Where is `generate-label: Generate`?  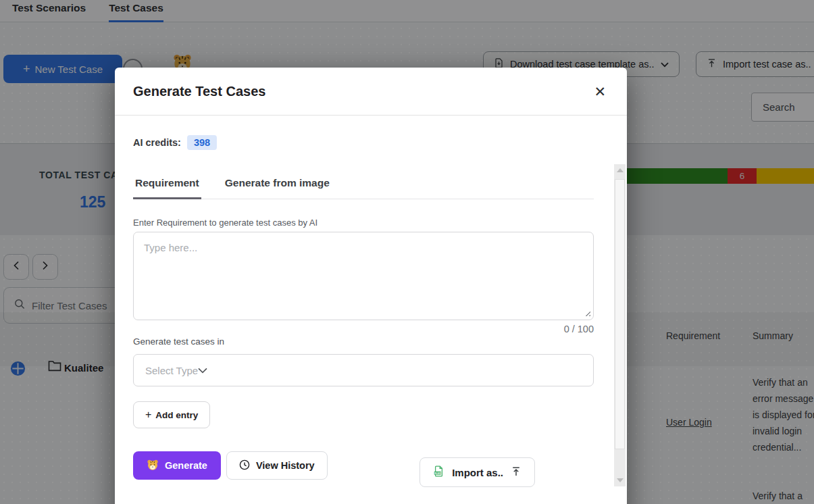
generate-label: Generate is located at coordinates (186, 465).